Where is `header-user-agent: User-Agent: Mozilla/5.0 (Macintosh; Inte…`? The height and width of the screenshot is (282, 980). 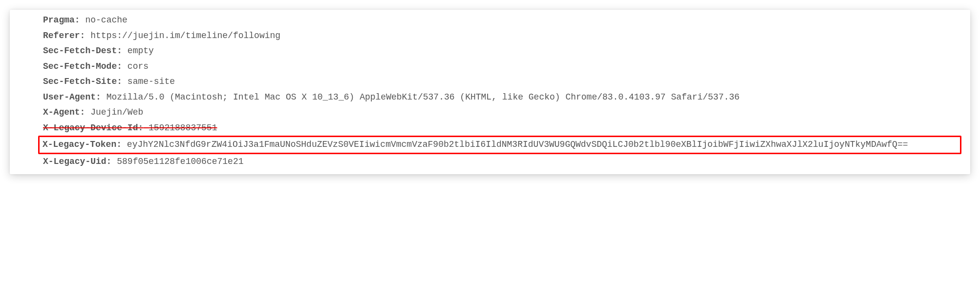
header-user-agent: User-Agent: Mozilla/5.0 (Macintosh; Inte… is located at coordinates (500, 98).